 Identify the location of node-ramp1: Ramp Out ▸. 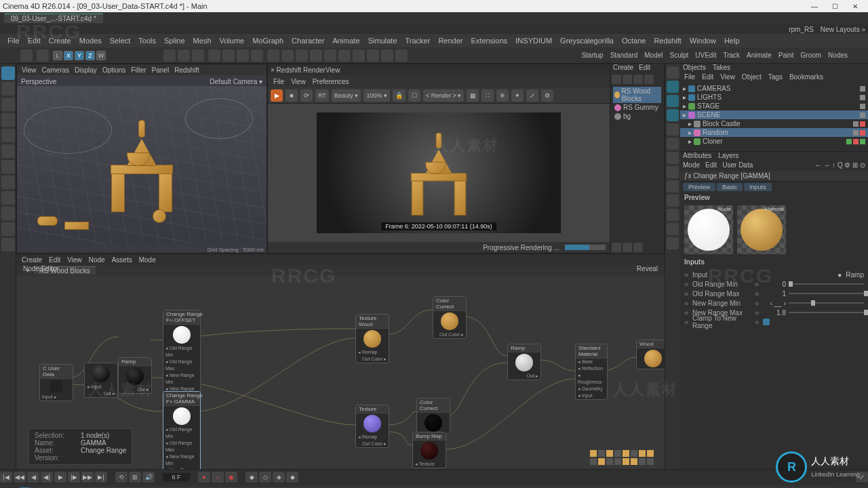
(135, 375).